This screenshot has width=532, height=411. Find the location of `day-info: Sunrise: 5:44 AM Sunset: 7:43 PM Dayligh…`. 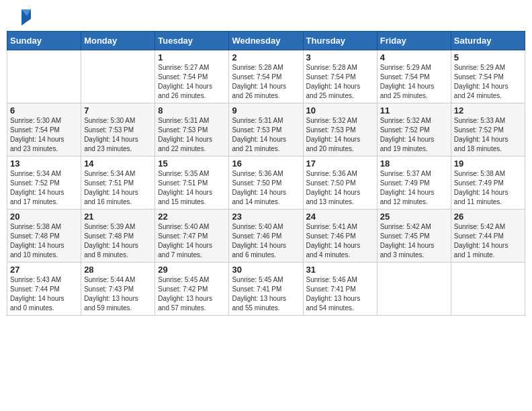

day-info: Sunrise: 5:44 AM Sunset: 7:43 PM Dayligh… is located at coordinates (118, 294).